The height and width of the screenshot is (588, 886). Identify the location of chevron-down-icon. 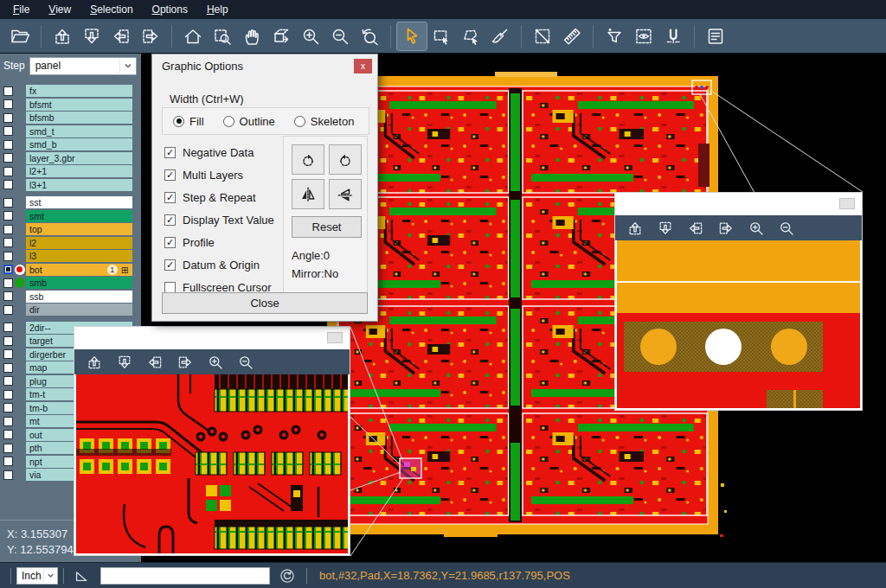
(50, 576).